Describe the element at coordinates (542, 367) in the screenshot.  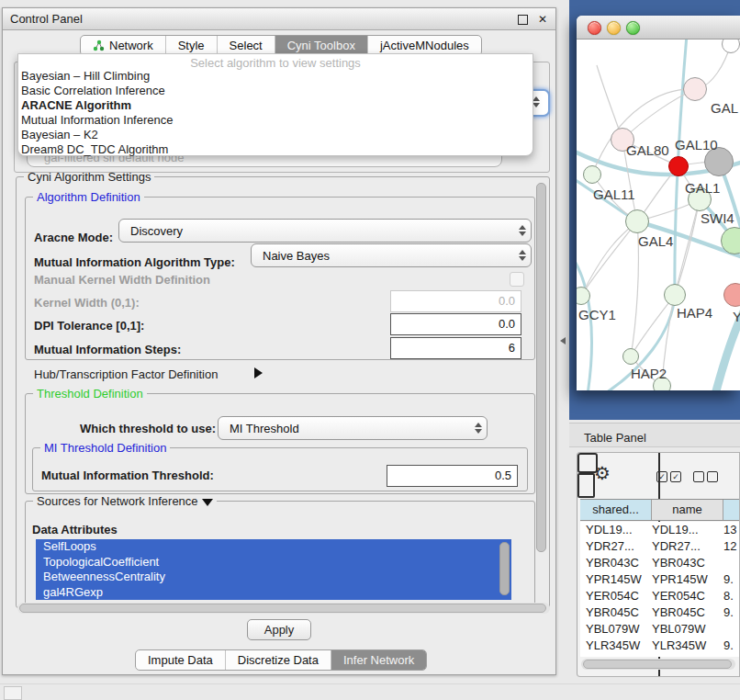
I see `settings-vertical-scrollbar` at that location.